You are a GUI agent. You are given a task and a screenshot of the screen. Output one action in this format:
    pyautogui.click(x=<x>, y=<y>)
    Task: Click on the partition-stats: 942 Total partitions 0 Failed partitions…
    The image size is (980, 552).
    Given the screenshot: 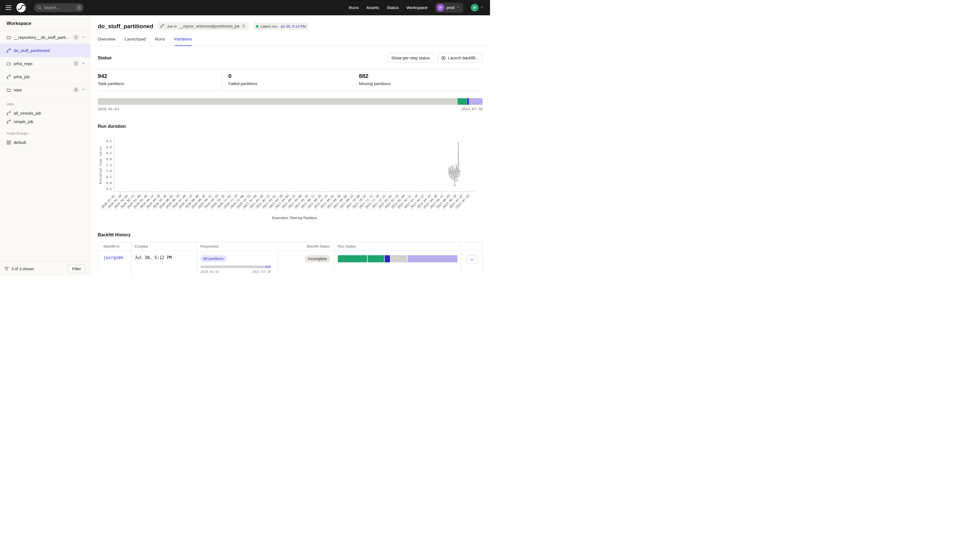 What is the action you would take?
    pyautogui.click(x=290, y=80)
    